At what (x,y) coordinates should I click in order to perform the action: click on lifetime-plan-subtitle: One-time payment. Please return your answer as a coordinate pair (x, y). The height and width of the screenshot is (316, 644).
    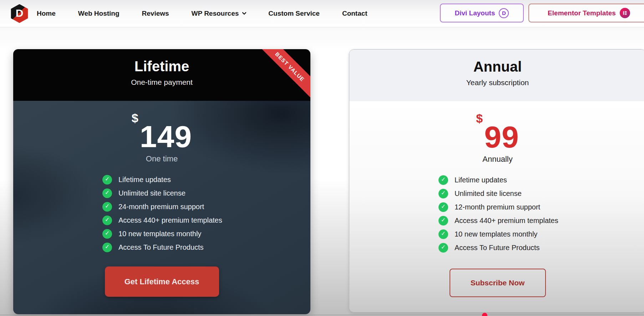
    Looking at the image, I should click on (162, 82).